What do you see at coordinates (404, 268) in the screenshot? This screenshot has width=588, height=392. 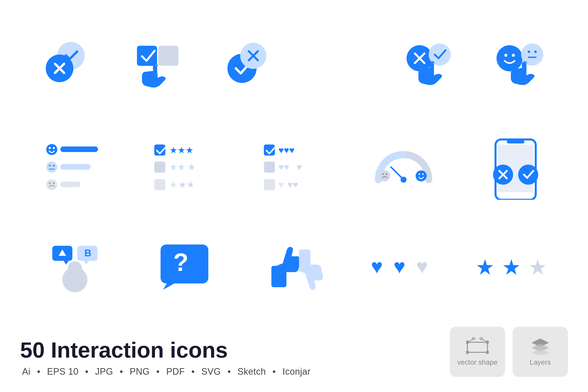 I see `icon-hearts: ♥ ♥ ♥` at bounding box center [404, 268].